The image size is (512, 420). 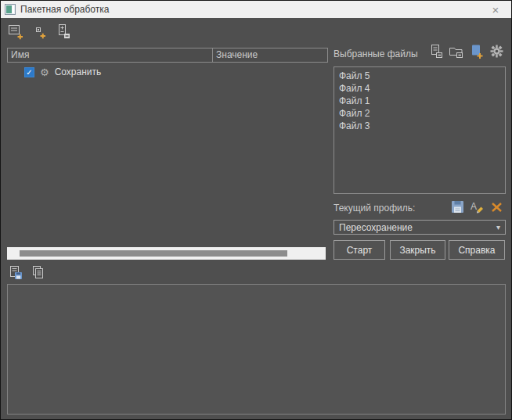 What do you see at coordinates (16, 31) in the screenshot?
I see `add-list-icon` at bounding box center [16, 31].